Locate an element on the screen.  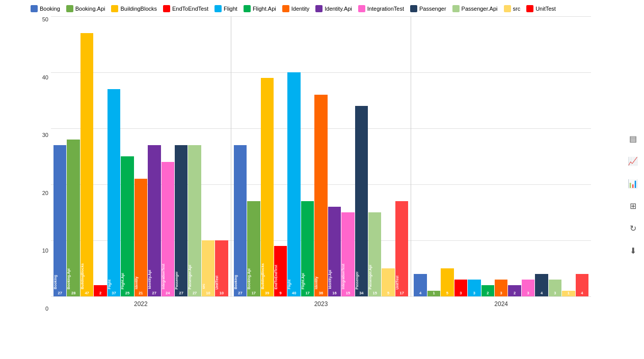
bar-value-label: 9 is located at coordinates (280, 293).